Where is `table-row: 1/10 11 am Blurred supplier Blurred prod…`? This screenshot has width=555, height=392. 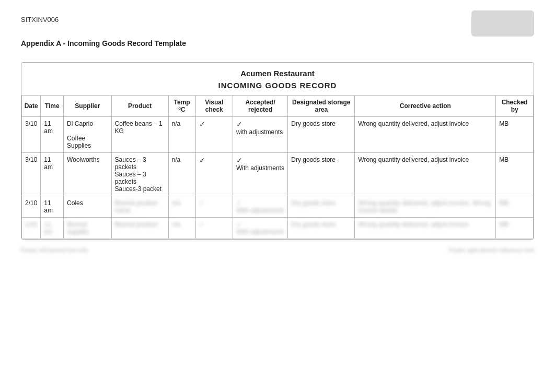 table-row: 1/10 11 am Blurred supplier Blurred prod… is located at coordinates (278, 229).